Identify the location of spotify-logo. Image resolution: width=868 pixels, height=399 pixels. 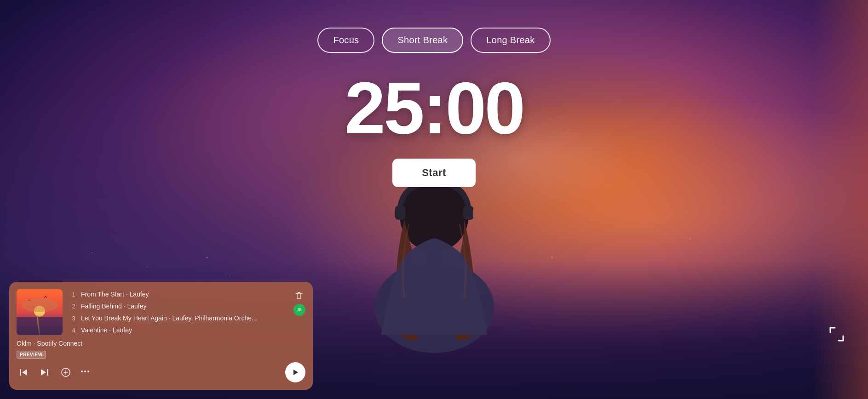
(299, 310).